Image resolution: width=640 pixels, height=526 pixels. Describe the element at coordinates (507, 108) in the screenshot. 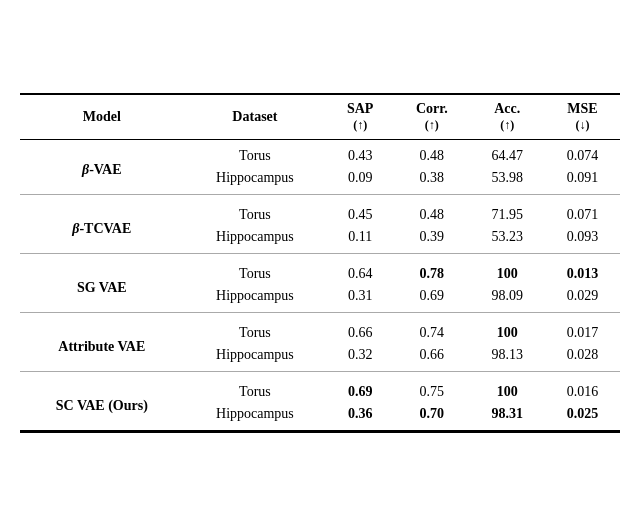

I see `acc-label: Acc.` at that location.